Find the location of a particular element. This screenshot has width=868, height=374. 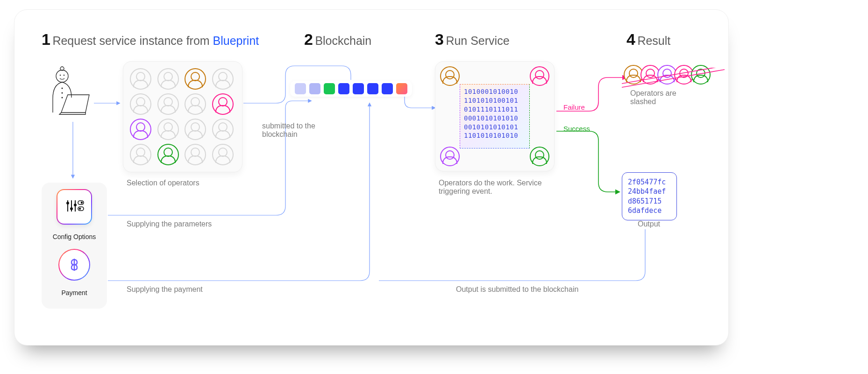

step-1-header: 1 Request service instance from Blueprin… is located at coordinates (150, 39).